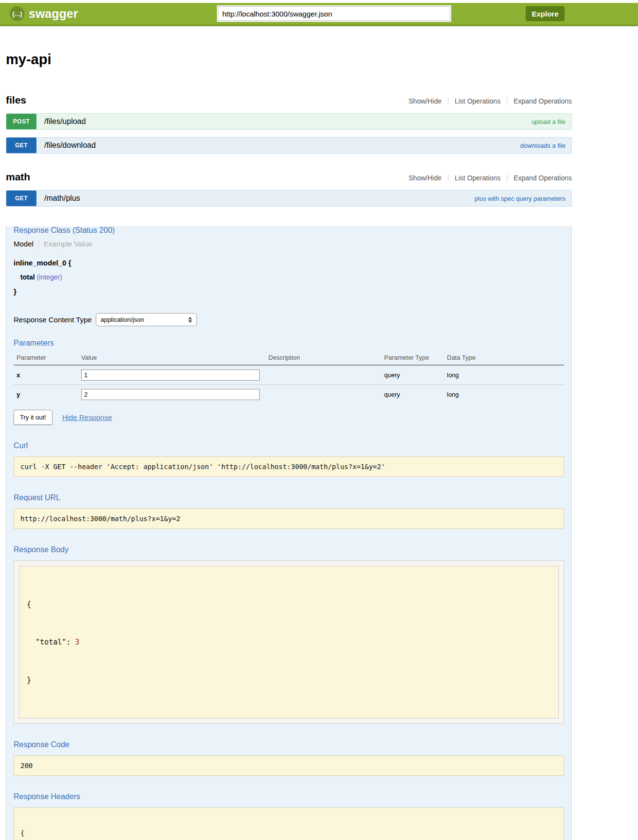 The height and width of the screenshot is (840, 638). What do you see at coordinates (51, 642) in the screenshot?
I see `json-key: "total":` at bounding box center [51, 642].